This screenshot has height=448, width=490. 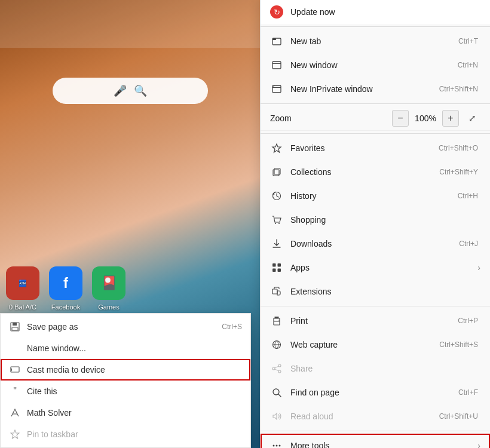 What do you see at coordinates (125, 327) in the screenshot?
I see `ctx-save-page: Save page as Ctrl+S` at bounding box center [125, 327].